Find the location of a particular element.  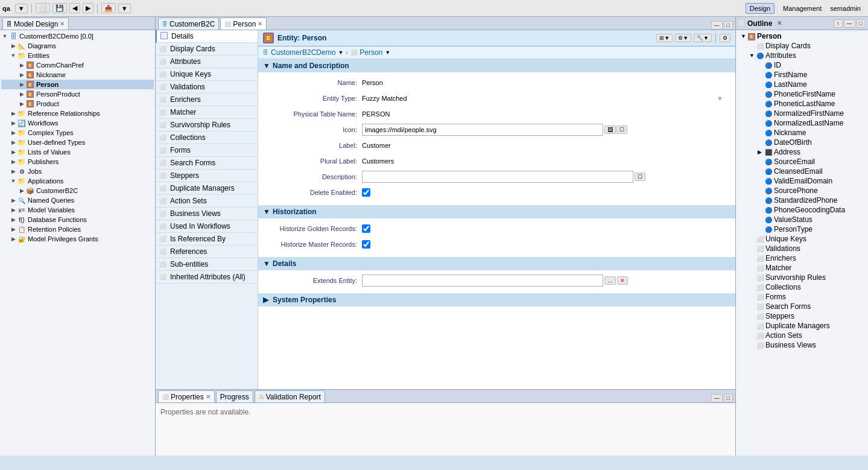

toggle-user_def_types: ▶ is located at coordinates (13, 142).